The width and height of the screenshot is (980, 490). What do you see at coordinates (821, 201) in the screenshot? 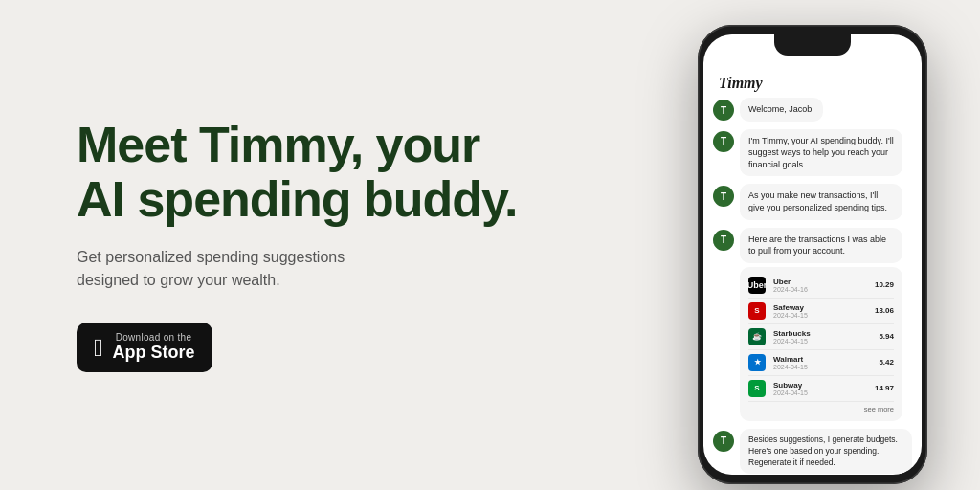
I see `chat-bubble-3: As you make new transactions, I'll give …` at bounding box center [821, 201].